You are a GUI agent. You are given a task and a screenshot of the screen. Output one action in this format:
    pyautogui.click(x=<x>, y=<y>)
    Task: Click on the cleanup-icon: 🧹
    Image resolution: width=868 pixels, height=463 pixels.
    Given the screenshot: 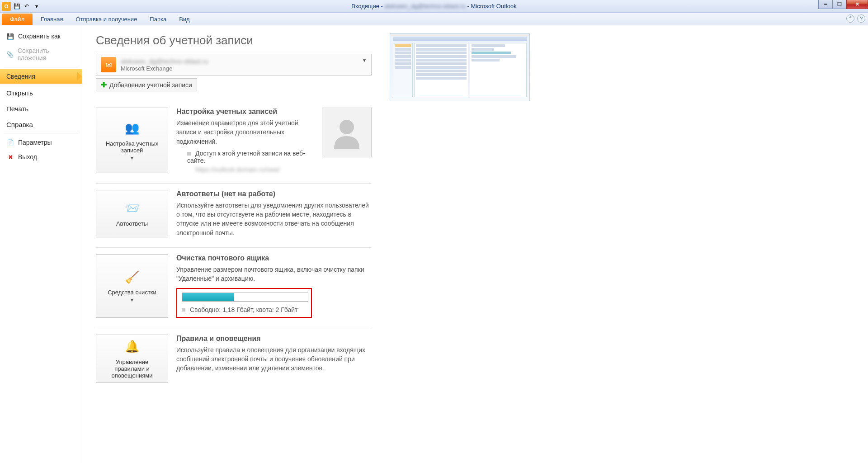 What is the action you would take?
    pyautogui.click(x=132, y=277)
    